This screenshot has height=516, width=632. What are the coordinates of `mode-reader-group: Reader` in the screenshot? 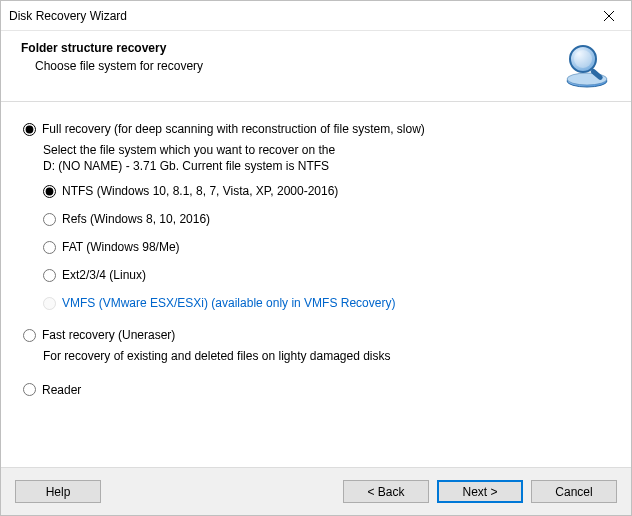 It's located at (316, 390).